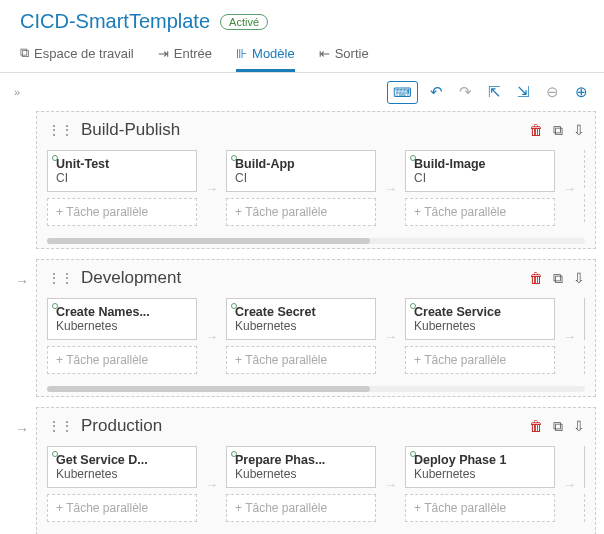 The width and height of the screenshot is (604, 534). What do you see at coordinates (402, 92) in the screenshot?
I see `keyboard-icon: ⌨` at bounding box center [402, 92].